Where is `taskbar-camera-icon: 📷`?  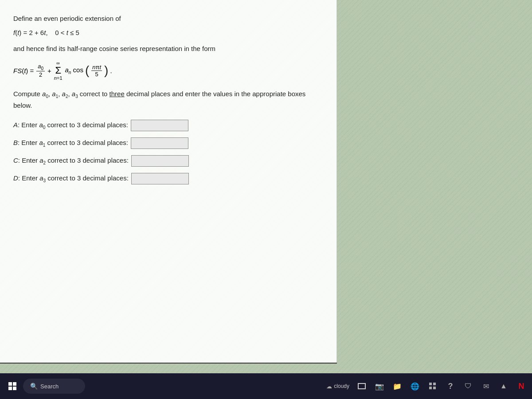 taskbar-camera-icon: 📷 is located at coordinates (379, 386).